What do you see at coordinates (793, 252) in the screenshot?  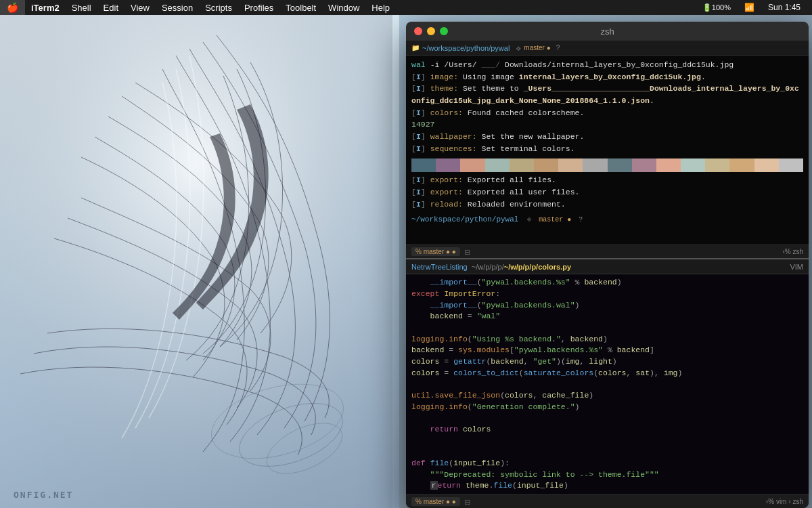 I see `status-right: ‹% zsh` at bounding box center [793, 252].